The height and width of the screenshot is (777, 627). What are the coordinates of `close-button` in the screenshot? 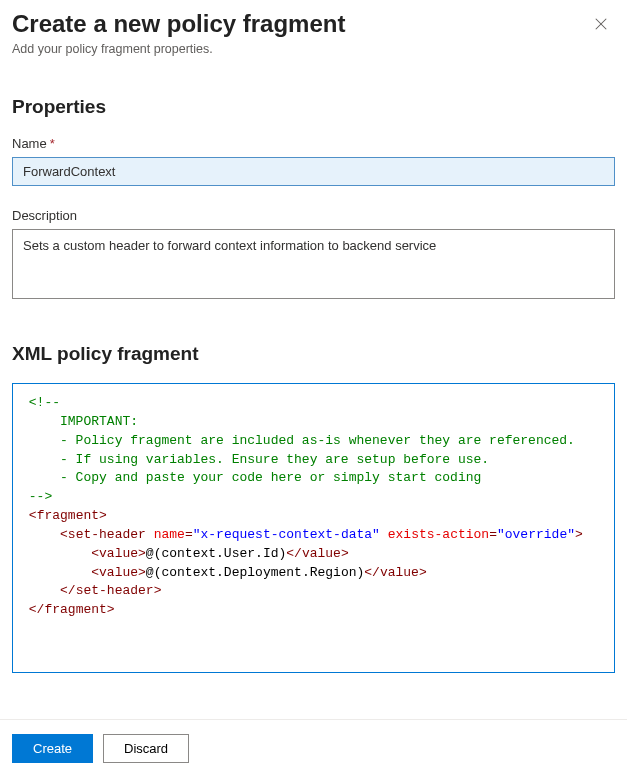 It's located at (601, 24).